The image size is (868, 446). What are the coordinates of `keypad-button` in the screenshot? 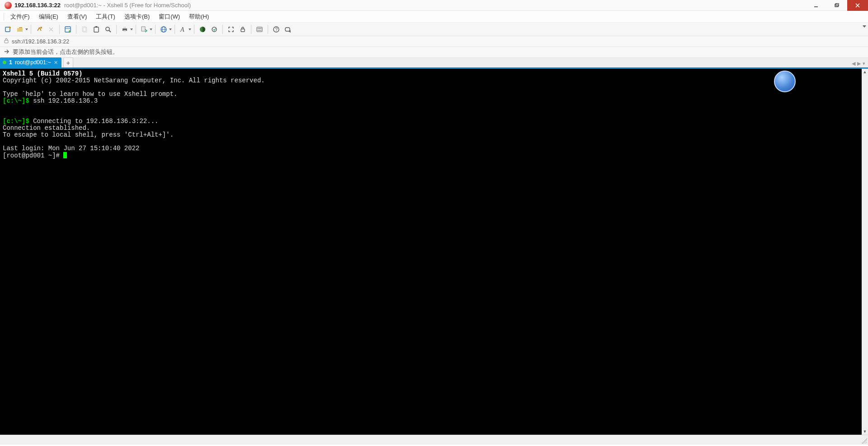 It's located at (259, 29).